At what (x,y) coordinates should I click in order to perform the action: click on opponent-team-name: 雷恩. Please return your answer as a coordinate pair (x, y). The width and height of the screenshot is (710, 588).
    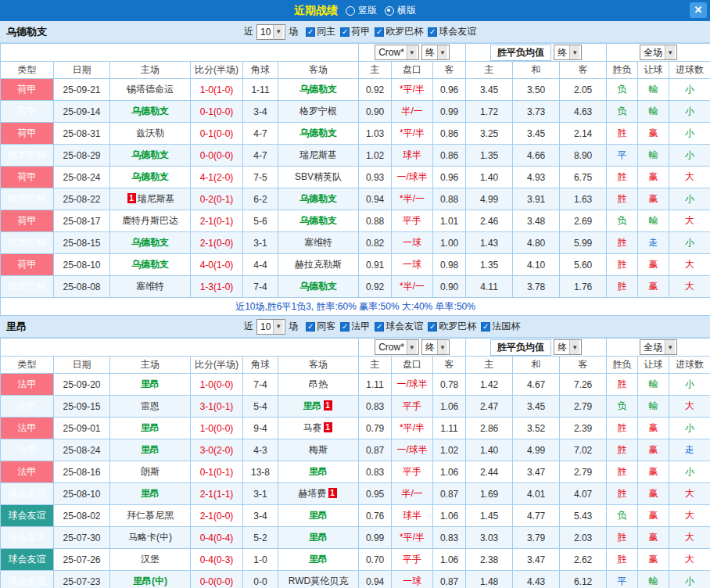
    Looking at the image, I should click on (150, 406).